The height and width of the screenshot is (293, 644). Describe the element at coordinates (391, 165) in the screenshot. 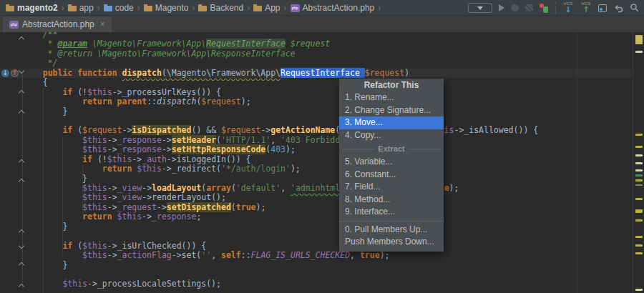

I see `refactor-popup: Refactor This 1. Rename...2. Change Sign…` at that location.